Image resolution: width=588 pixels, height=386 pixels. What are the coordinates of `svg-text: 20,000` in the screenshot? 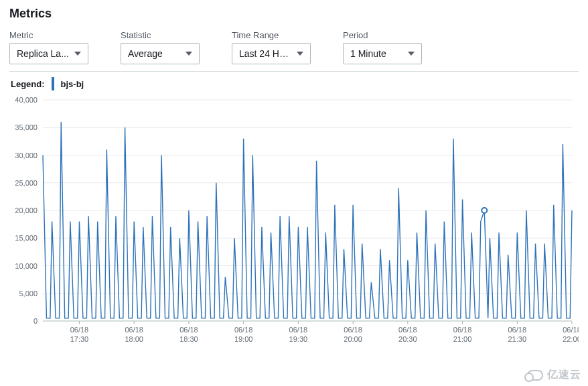 It's located at (26, 210).